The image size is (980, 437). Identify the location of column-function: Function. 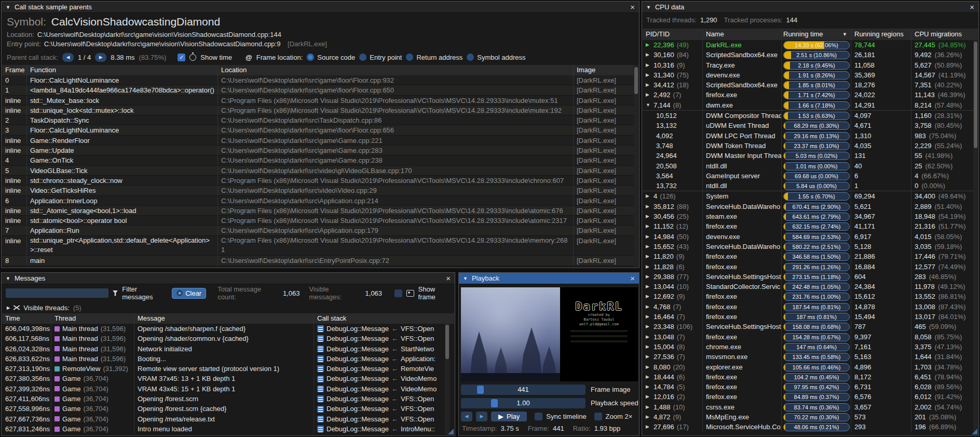
(122, 70).